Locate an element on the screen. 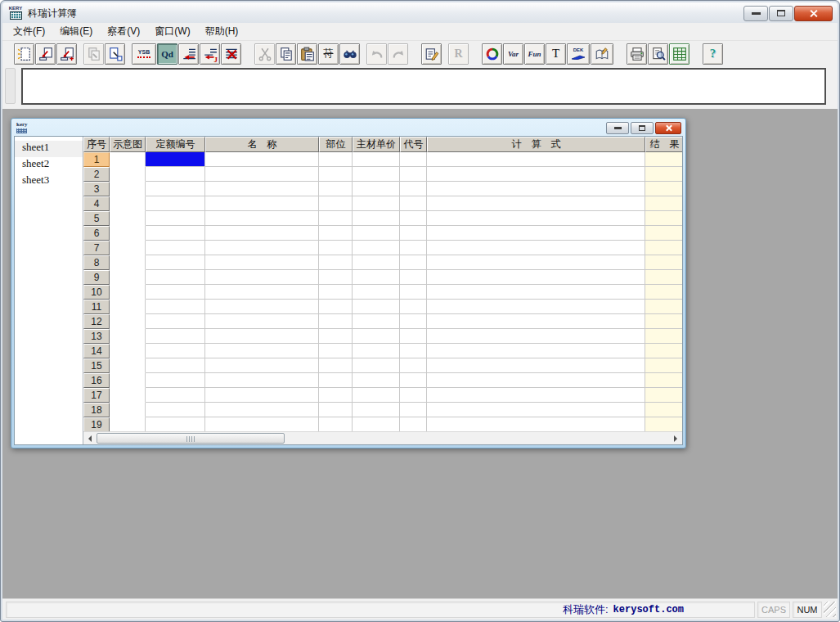 The image size is (840, 622). insert-row-j-button: J is located at coordinates (209, 54).